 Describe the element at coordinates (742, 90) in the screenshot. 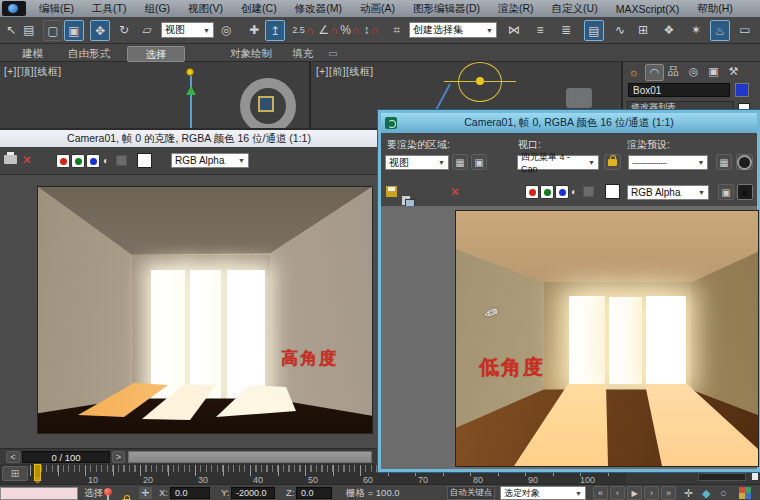

I see `object-color-swatch` at that location.